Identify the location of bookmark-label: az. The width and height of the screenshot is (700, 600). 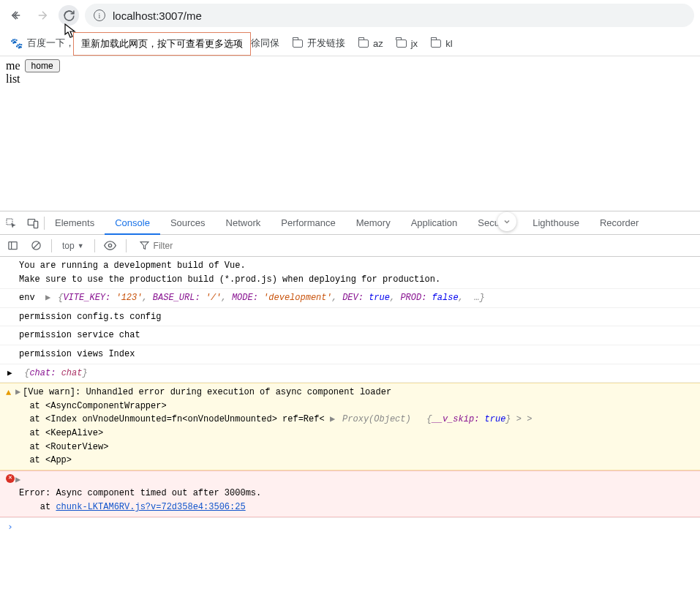
(378, 44).